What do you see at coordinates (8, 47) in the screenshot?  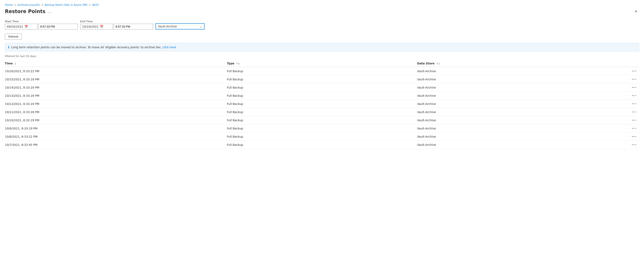 I see `info-icon: ℹ` at bounding box center [8, 47].